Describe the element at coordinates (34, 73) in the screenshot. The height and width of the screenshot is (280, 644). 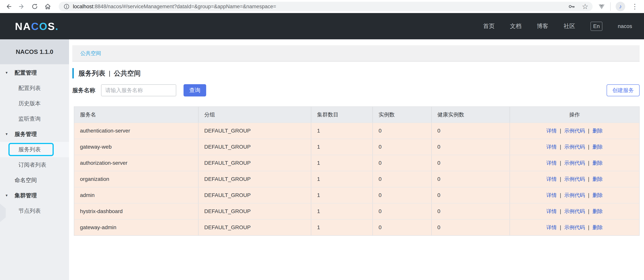
I see `sidebar-group-config-management: ▼ 配置管理` at that location.